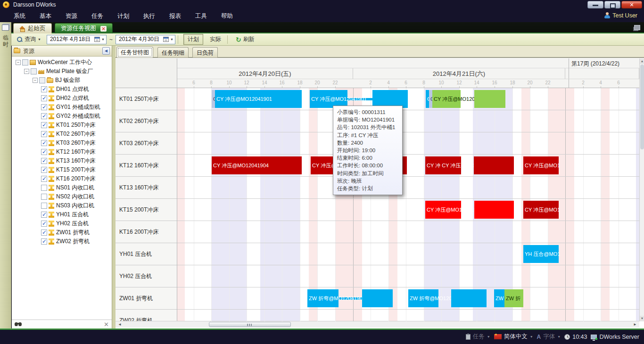  What do you see at coordinates (72, 16) in the screenshot?
I see `menu-item-资源: 资源` at bounding box center [72, 16].